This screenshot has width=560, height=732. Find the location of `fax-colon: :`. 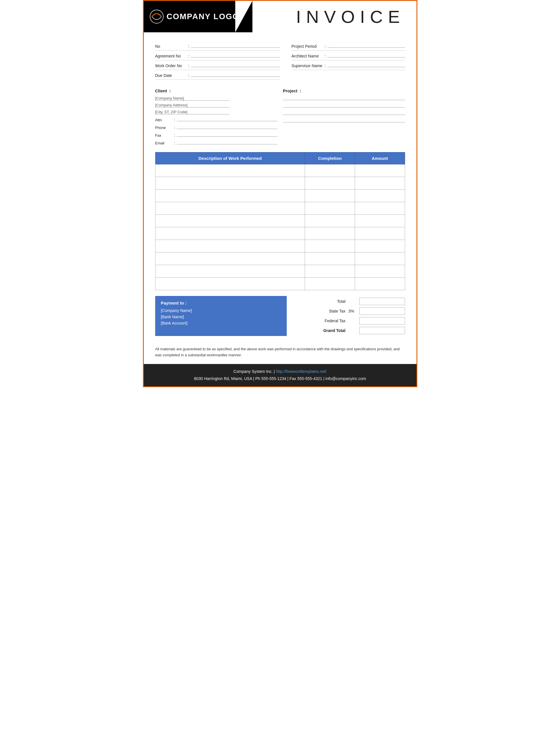

fax-colon: : is located at coordinates (175, 135).